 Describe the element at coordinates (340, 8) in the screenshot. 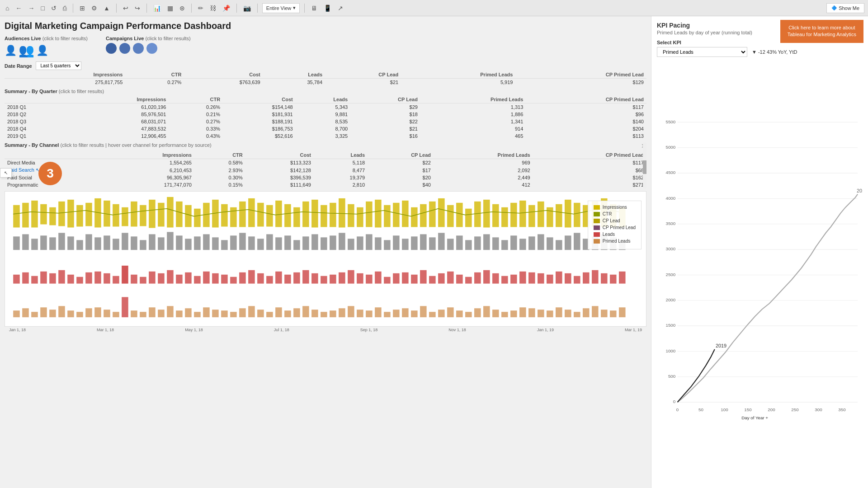

I see `share-icon: ↗` at that location.